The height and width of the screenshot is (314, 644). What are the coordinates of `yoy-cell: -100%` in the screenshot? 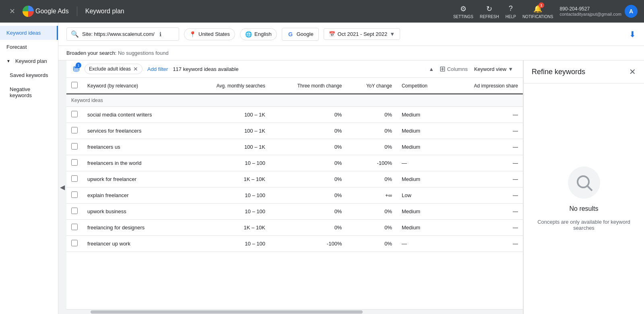 It's located at (372, 163).